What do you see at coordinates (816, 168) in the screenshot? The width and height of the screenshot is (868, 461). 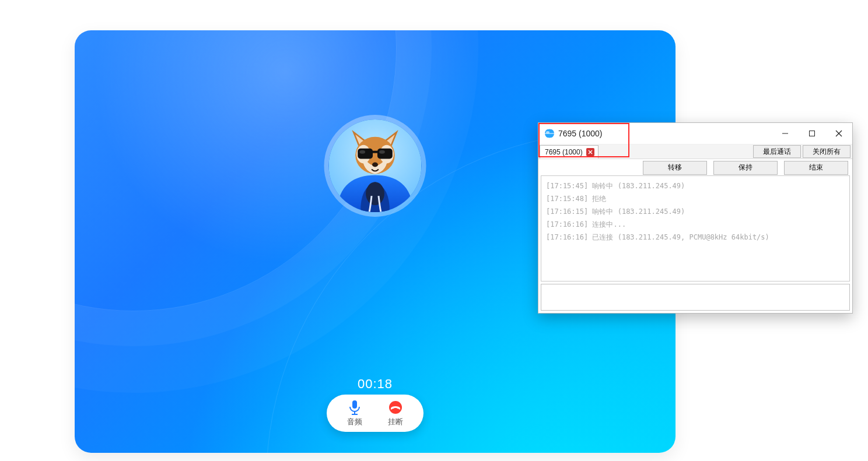 I see `end-button: 结束` at bounding box center [816, 168].